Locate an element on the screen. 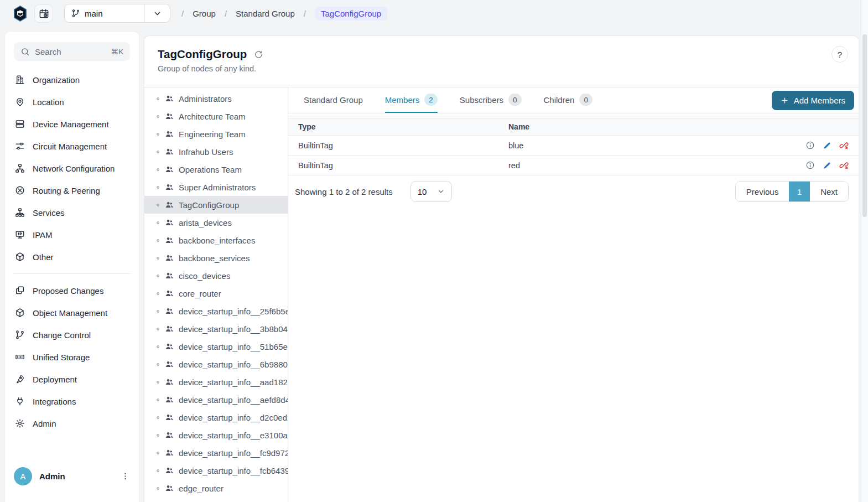 The width and height of the screenshot is (868, 502). group-list-item-arista-devices: arista_devices is located at coordinates (216, 222).